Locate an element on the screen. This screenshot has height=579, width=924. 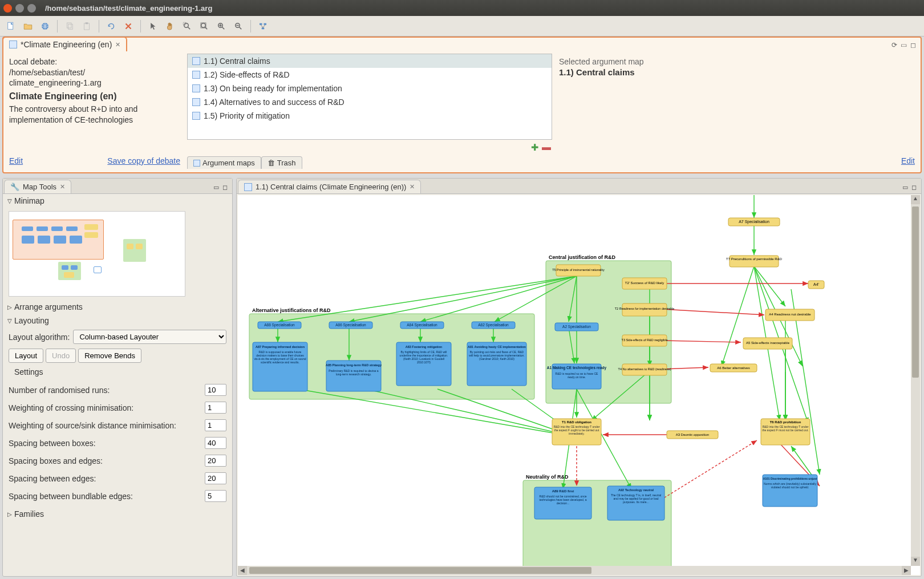
close-mapview-icon: ✕ is located at coordinates (412, 187).